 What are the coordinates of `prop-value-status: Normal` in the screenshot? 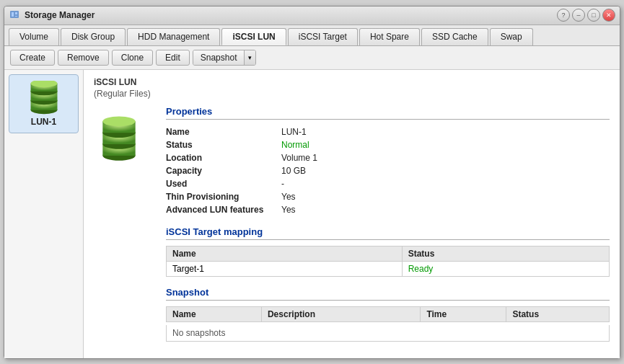 It's located at (446, 145).